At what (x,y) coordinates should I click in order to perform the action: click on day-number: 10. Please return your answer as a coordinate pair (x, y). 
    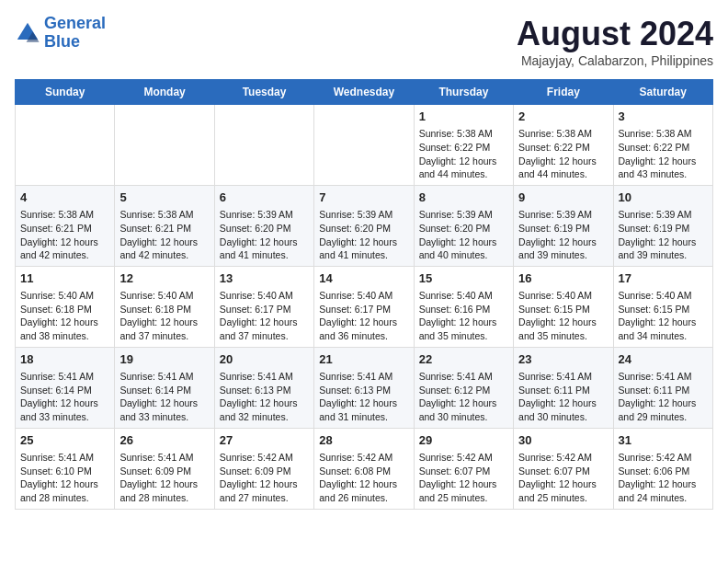
    Looking at the image, I should click on (664, 198).